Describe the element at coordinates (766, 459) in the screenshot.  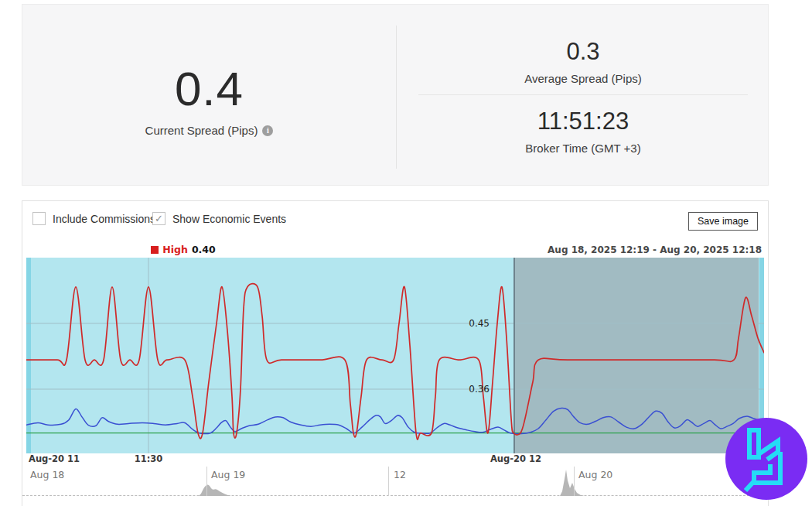
I see `brand-logo` at that location.